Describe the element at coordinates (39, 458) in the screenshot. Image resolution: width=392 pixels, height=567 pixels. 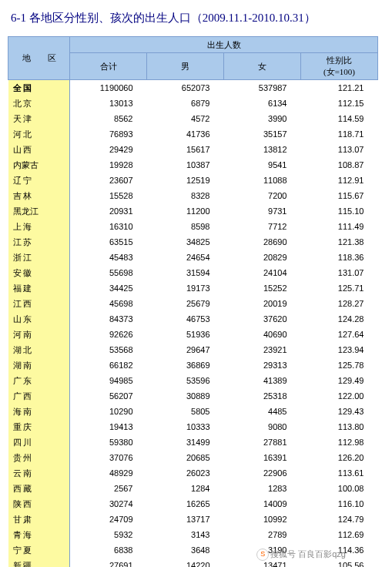
I see `cell-region: 贵 州` at that location.